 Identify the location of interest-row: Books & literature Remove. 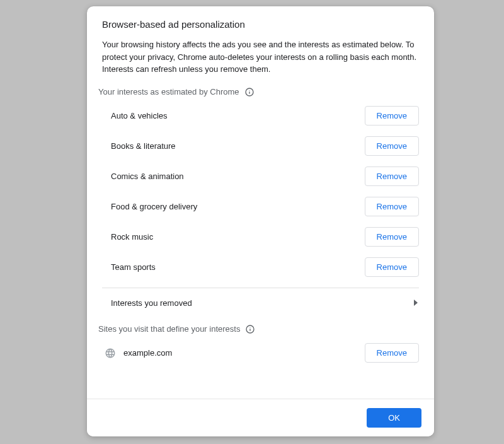
(261, 146).